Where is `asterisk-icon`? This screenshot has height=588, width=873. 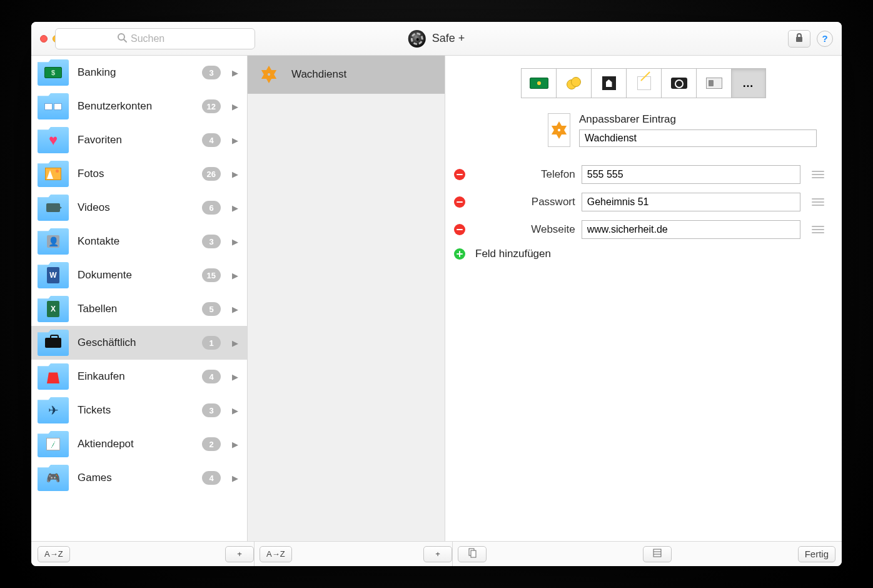
asterisk-icon is located at coordinates (269, 74).